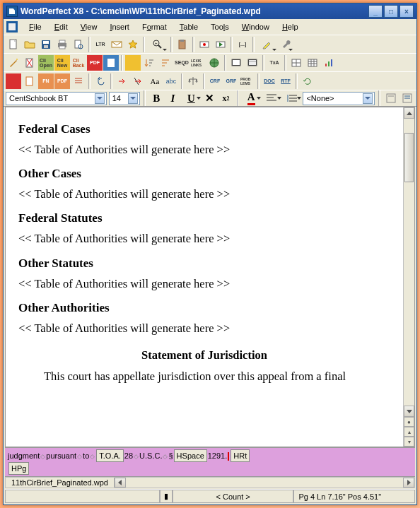  Describe the element at coordinates (165, 63) in the screenshot. I see `sort-tool-2-button` at that location.